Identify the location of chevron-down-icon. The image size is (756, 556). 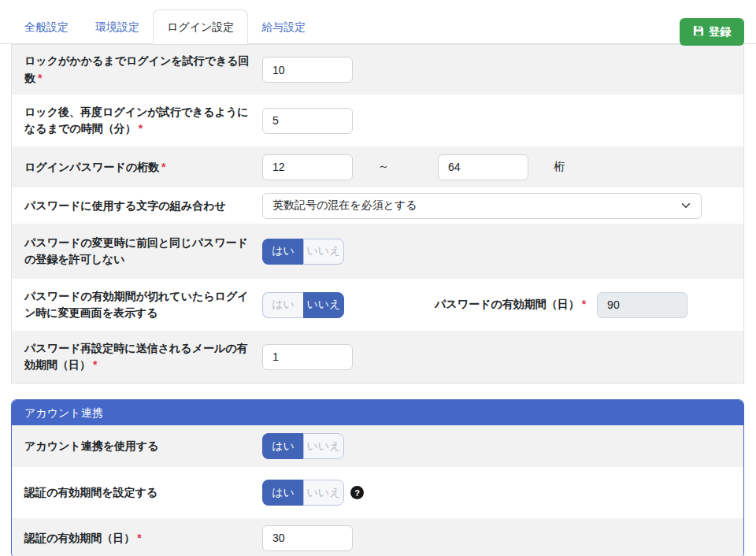
(686, 206).